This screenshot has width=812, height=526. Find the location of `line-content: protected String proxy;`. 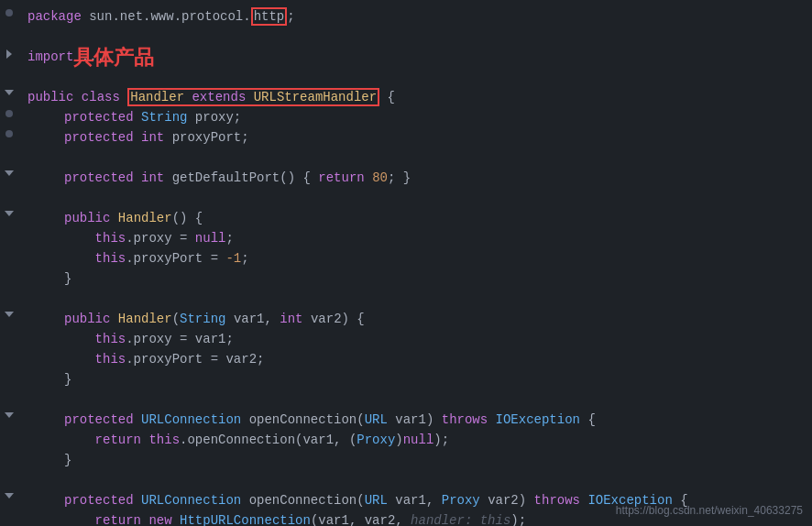

line-content: protected String proxy; is located at coordinates (411, 117).